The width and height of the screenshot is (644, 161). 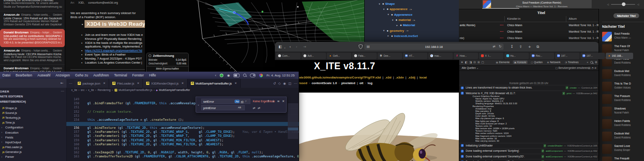 I want to click on more-properties-link: Mehr Eigenschaften, so click(x=167, y=68).